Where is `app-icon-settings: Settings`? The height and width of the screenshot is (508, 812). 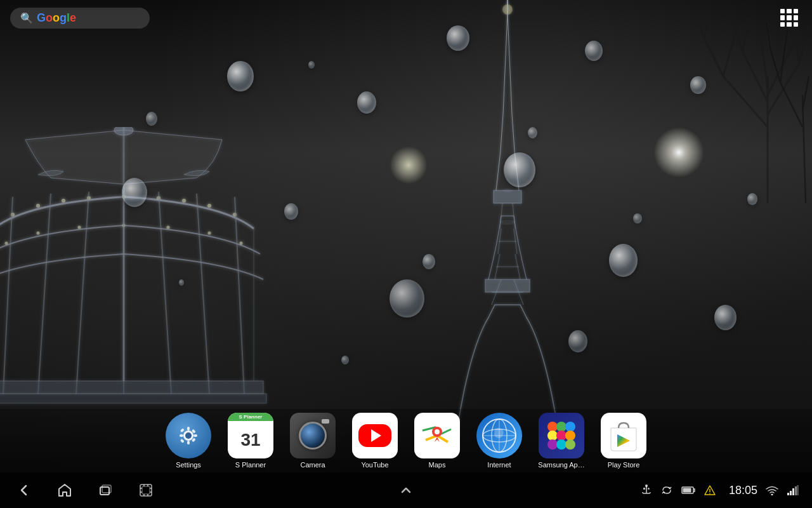 app-icon-settings: Settings is located at coordinates (188, 441).